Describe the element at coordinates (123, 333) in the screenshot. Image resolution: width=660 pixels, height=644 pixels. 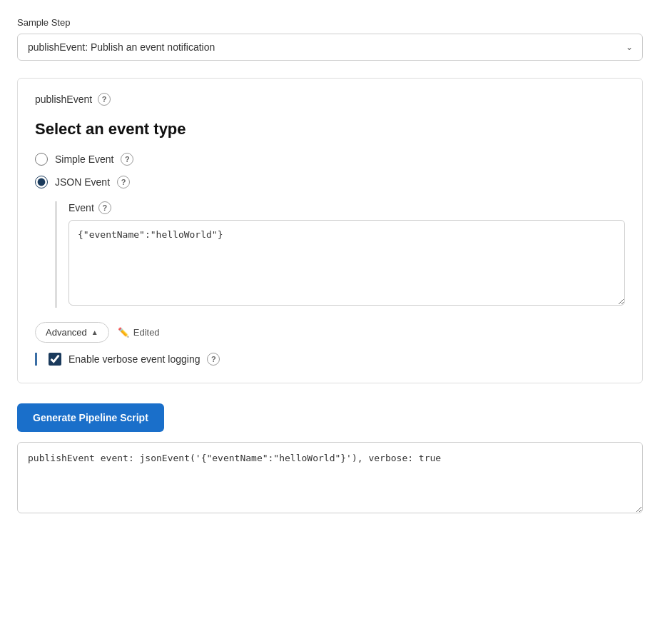
I see `pencil-icon: ✏️` at that location.